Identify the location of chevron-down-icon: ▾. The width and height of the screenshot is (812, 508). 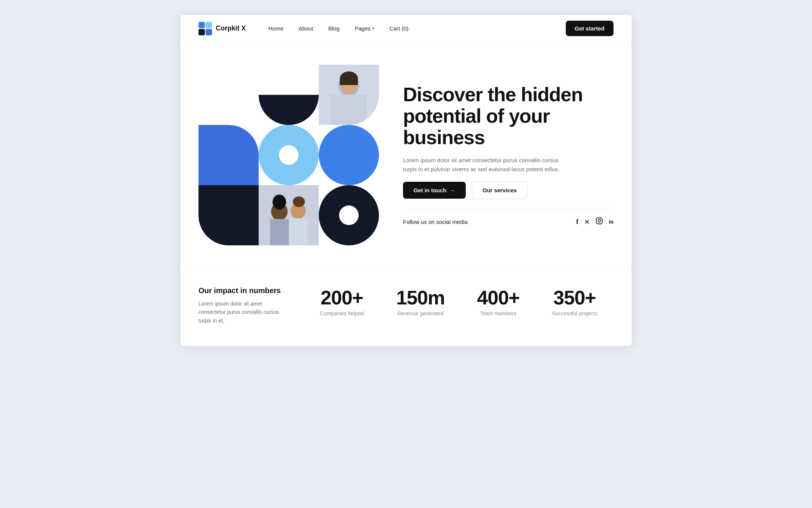
(373, 29).